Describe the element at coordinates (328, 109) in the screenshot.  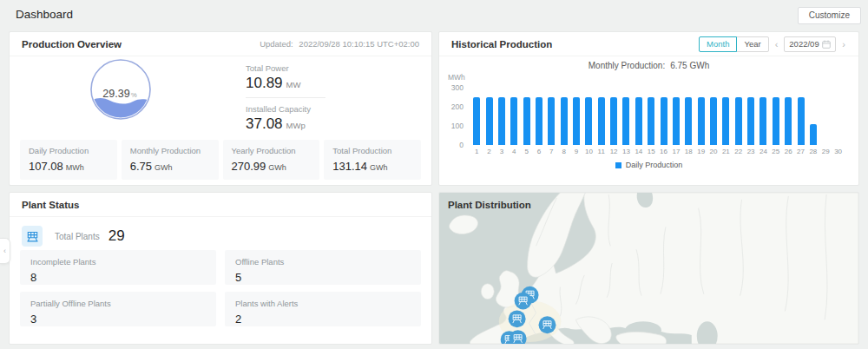
I see `installed-capacity-label: Installed Capacity` at that location.